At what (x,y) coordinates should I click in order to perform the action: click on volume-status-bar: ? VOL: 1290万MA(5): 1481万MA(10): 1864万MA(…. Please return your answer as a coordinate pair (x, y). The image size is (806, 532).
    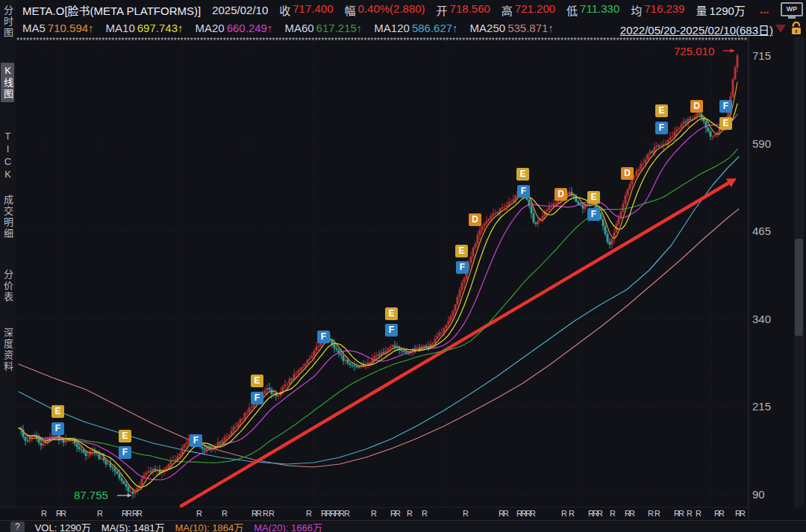
    Looking at the image, I should click on (403, 526).